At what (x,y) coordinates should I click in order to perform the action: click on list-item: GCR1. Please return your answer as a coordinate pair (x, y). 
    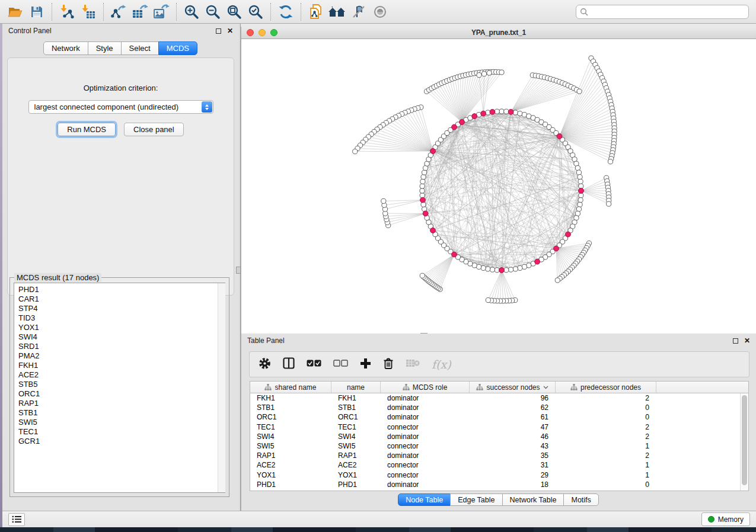
    Looking at the image, I should click on (122, 441).